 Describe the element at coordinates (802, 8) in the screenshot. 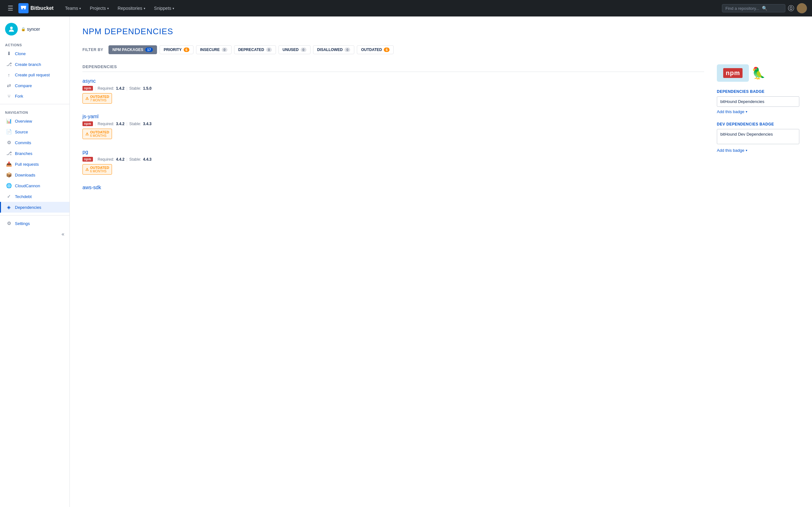

I see `avatar-image` at that location.